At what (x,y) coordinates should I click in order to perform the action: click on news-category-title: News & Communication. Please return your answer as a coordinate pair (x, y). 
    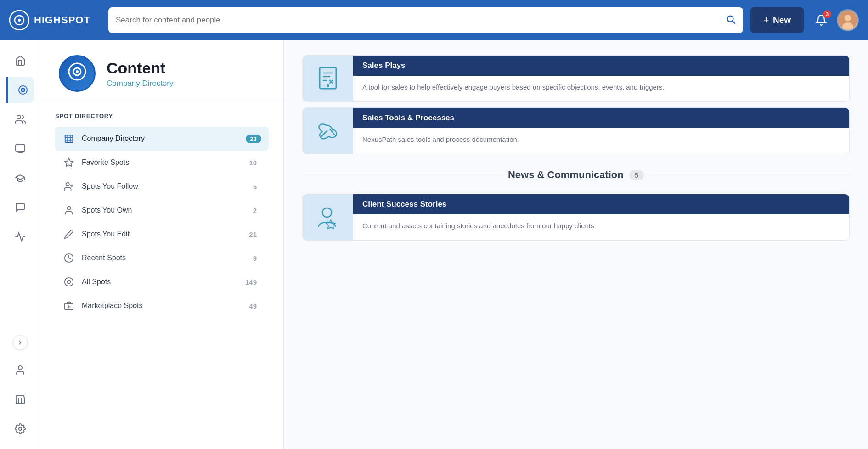
    Looking at the image, I should click on (566, 175).